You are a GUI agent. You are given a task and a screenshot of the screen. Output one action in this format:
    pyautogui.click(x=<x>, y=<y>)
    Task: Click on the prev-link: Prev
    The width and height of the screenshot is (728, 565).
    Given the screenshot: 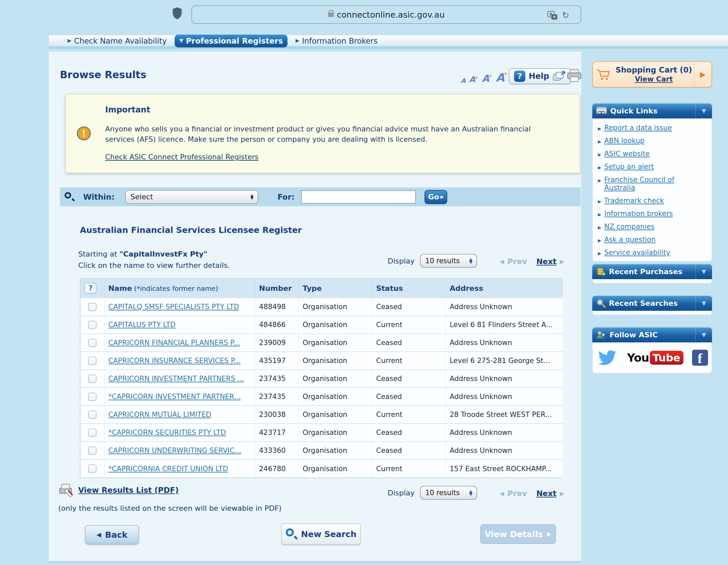 What is the action you would take?
    pyautogui.click(x=517, y=493)
    